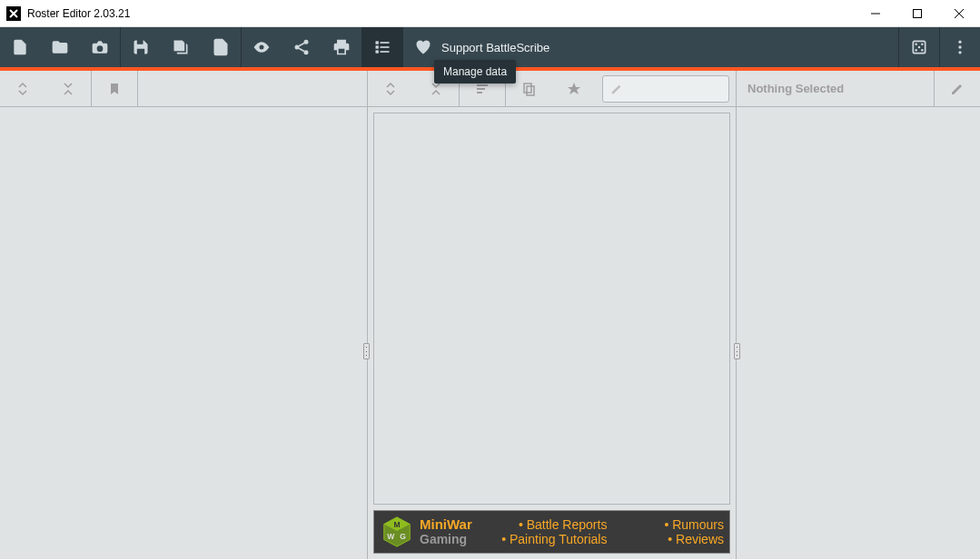 This screenshot has height=560, width=980. Describe the element at coordinates (666, 89) in the screenshot. I see `filter-input` at that location.